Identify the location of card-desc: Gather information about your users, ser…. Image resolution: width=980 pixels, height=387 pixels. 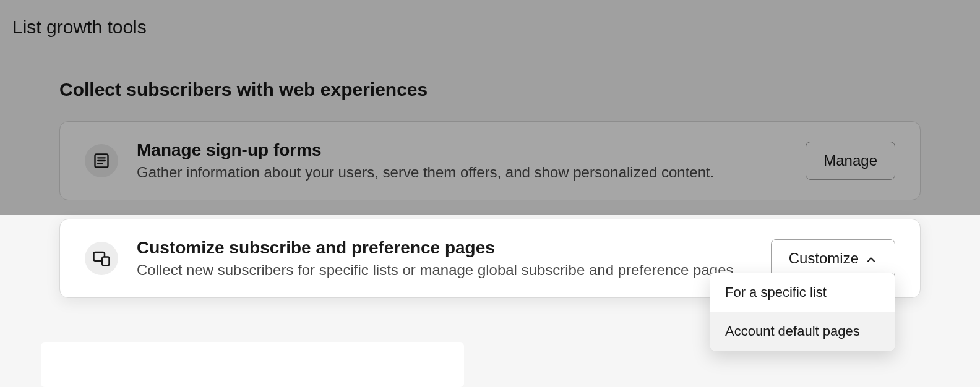
(471, 172).